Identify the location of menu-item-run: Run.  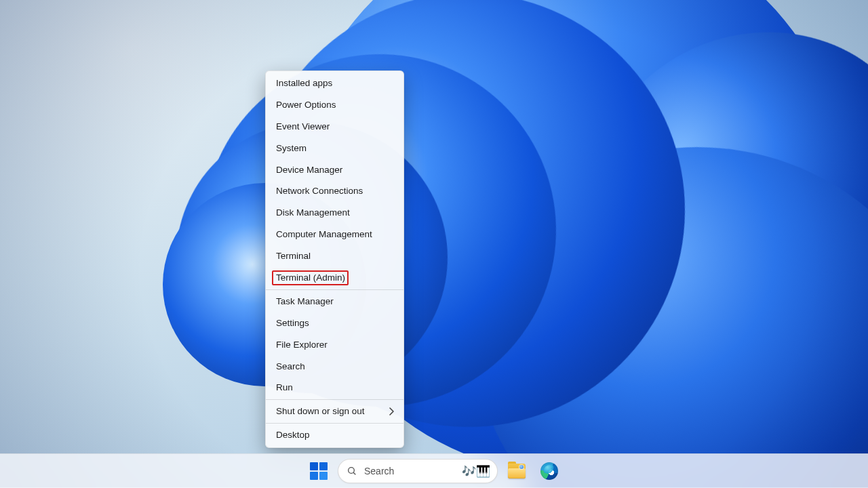
(335, 388).